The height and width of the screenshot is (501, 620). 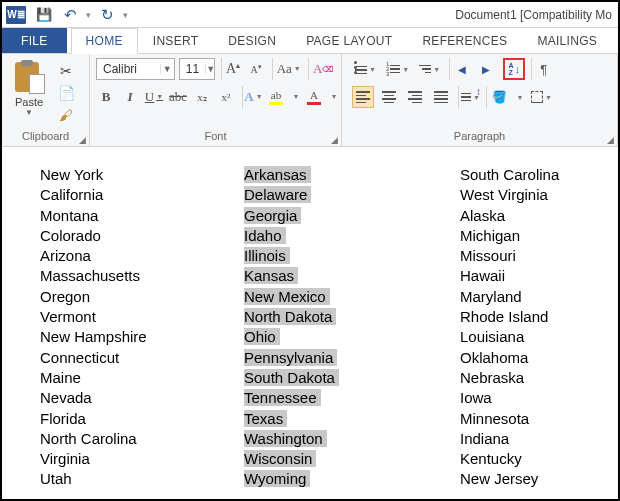 I want to click on clear-formatting-button: A⌫, so click(x=322, y=69).